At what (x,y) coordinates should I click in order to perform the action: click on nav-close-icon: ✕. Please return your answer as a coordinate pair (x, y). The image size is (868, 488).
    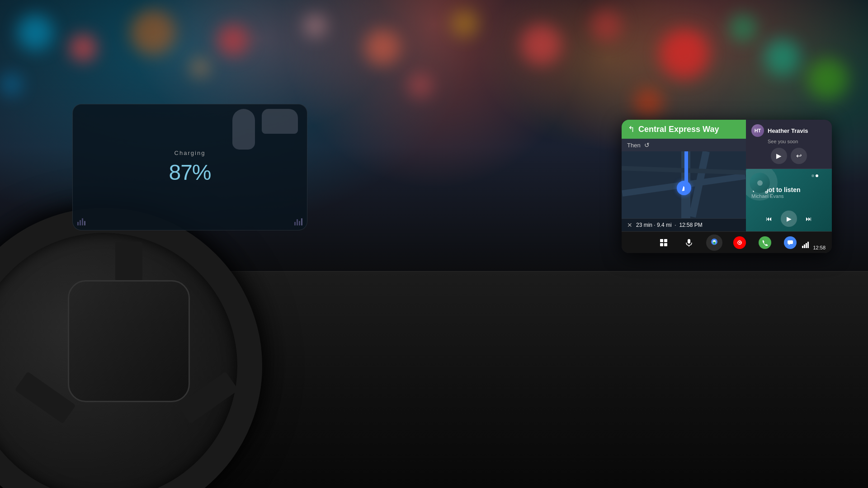
    Looking at the image, I should click on (630, 225).